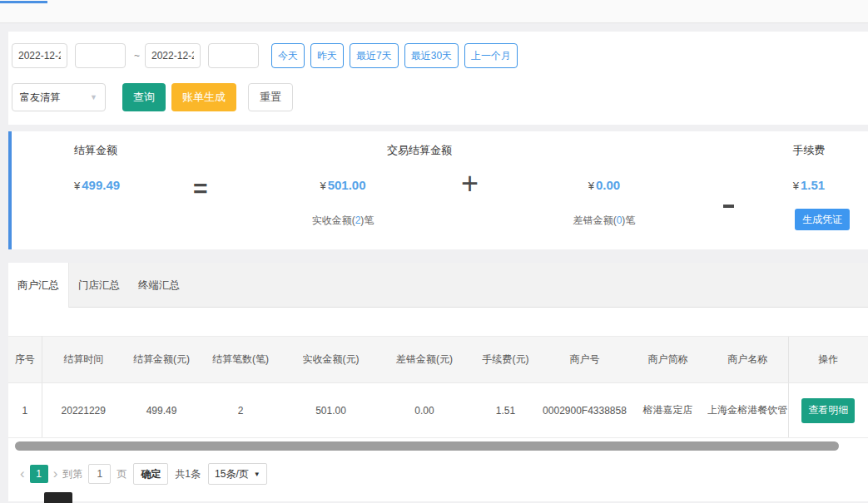  What do you see at coordinates (667, 360) in the screenshot?
I see `header-merchant-short-name: 商户简称` at bounding box center [667, 360].